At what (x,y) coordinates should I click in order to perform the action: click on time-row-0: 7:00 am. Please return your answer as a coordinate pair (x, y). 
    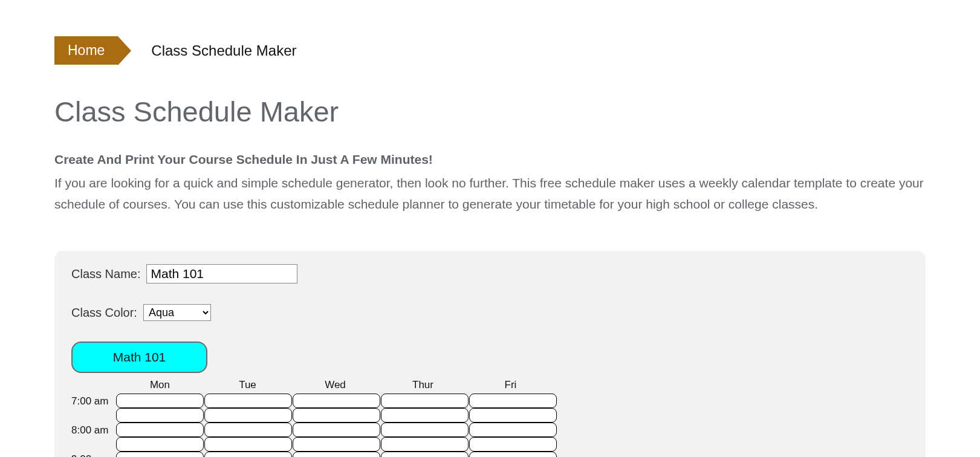
    Looking at the image, I should click on (490, 408).